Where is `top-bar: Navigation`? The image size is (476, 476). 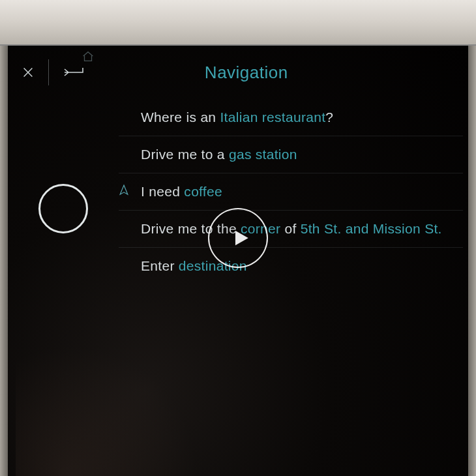
top-bar: Navigation is located at coordinates (238, 72).